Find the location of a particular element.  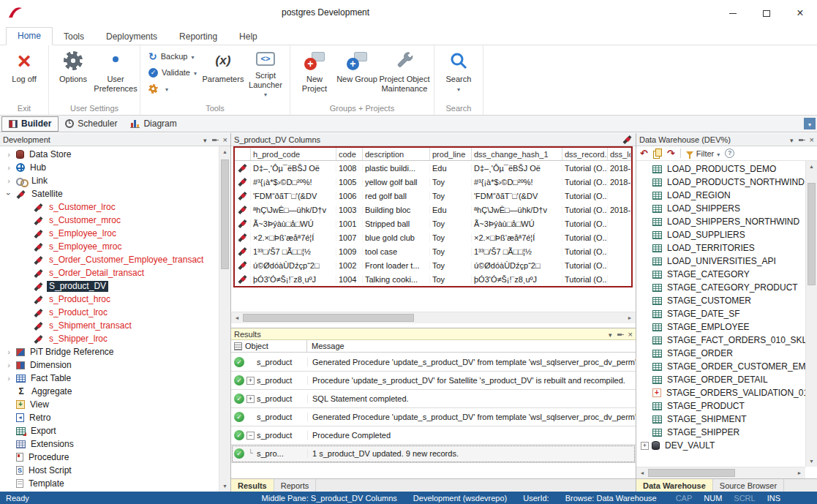

result-row: s_product Generated Procedure 'update_s_… is located at coordinates (433, 363).